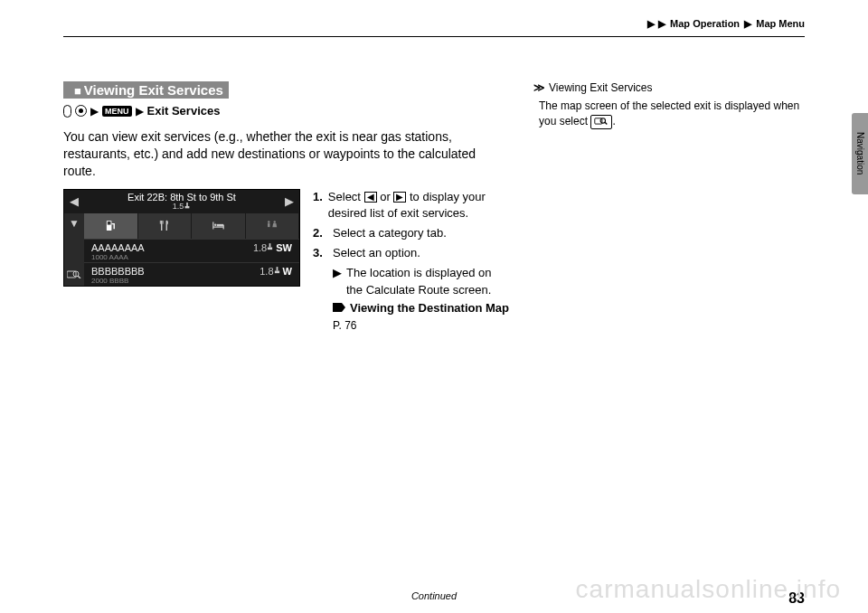  What do you see at coordinates (118, 280) in the screenshot?
I see `service-address: 2000 BBBB` at bounding box center [118, 280].